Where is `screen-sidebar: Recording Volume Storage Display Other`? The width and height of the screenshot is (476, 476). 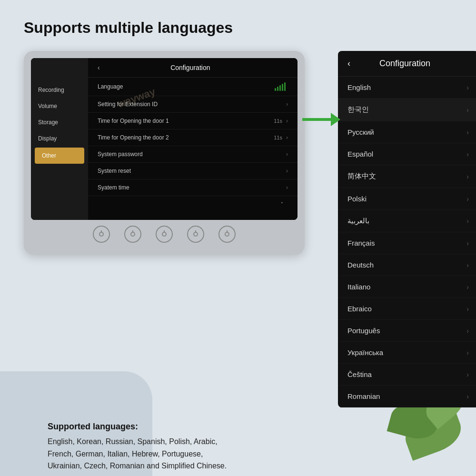
screen-sidebar: Recording Volume Storage Display Other is located at coordinates (60, 139).